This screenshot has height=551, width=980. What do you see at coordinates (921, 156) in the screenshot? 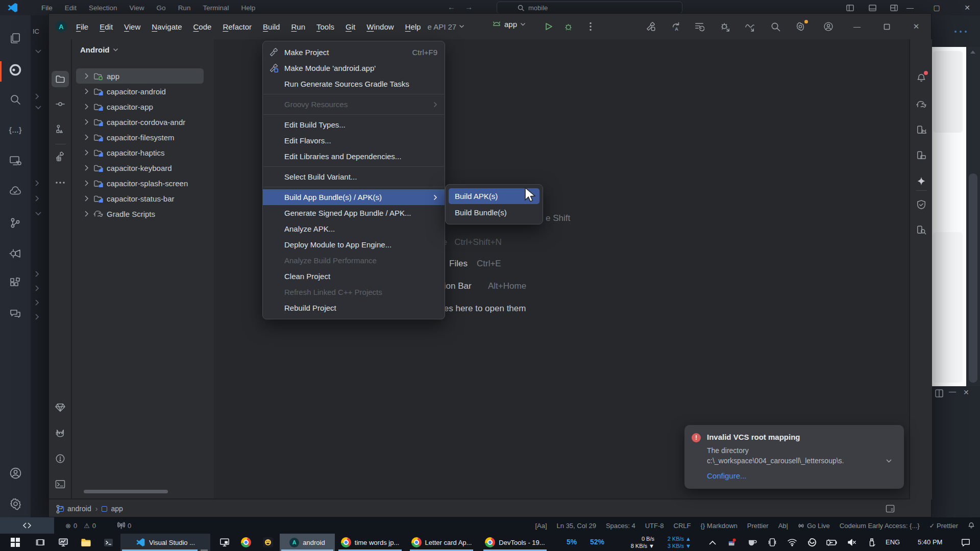
I see `running-devices-icon` at bounding box center [921, 156].